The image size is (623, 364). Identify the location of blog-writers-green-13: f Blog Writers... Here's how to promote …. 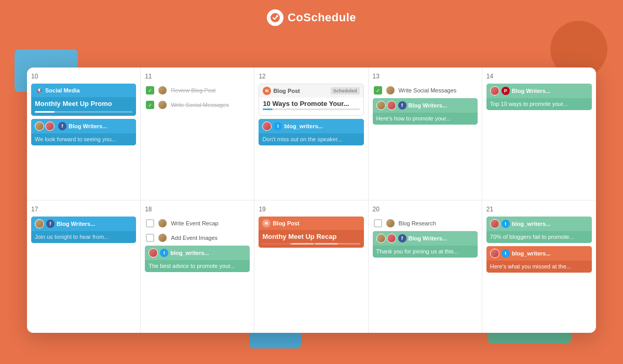
(425, 111).